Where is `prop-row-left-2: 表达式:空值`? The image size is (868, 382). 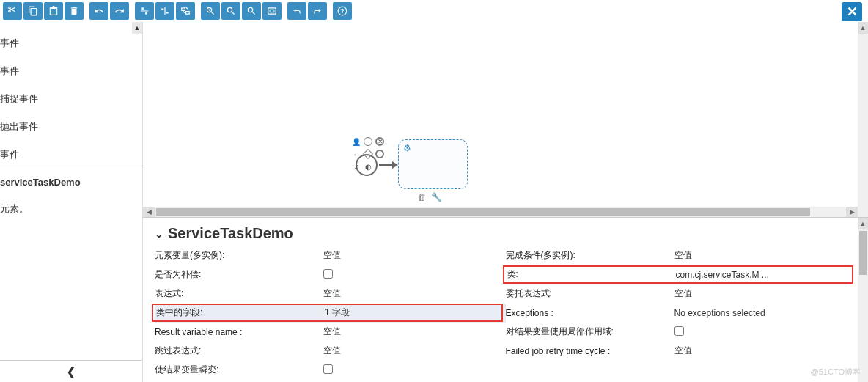 prop-row-left-2: 表达式:空值 is located at coordinates (330, 294).